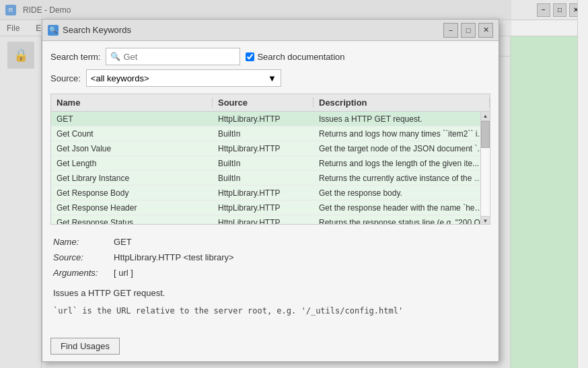  I want to click on cell-description: Returns and logs the length of the given…, so click(402, 163).